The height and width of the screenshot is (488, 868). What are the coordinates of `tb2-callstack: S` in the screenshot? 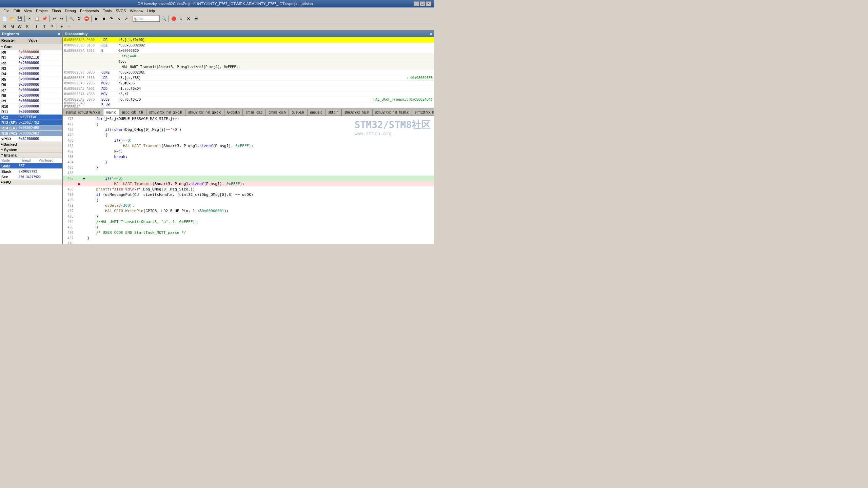 It's located at (27, 27).